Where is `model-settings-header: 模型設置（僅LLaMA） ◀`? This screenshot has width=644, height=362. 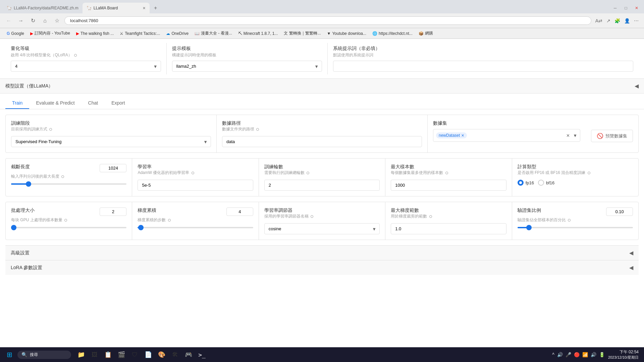 model-settings-header: 模型設置（僅LLaMA） ◀ is located at coordinates (322, 86).